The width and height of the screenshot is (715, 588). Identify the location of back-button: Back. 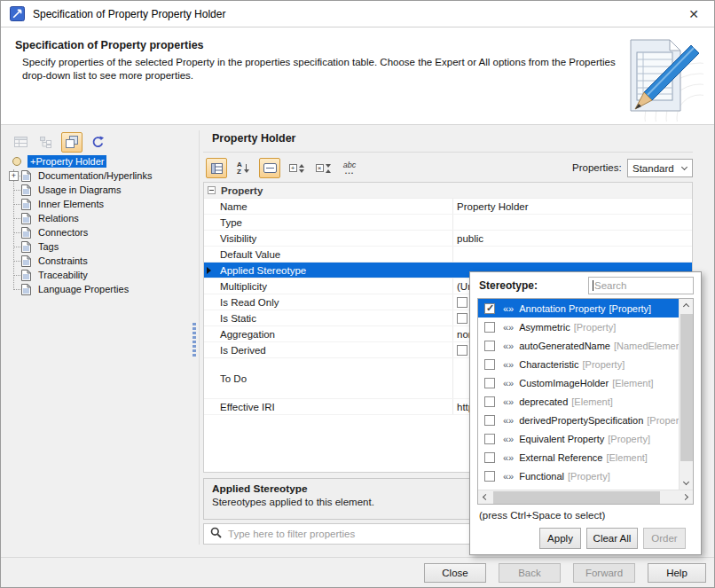
(530, 573).